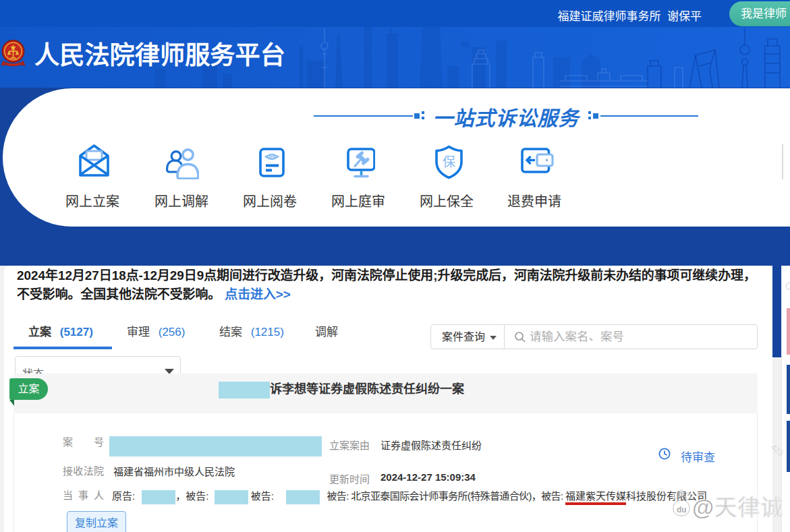 The width and height of the screenshot is (790, 532). Describe the element at coordinates (449, 162) in the screenshot. I see `svg-text: 保` at that location.